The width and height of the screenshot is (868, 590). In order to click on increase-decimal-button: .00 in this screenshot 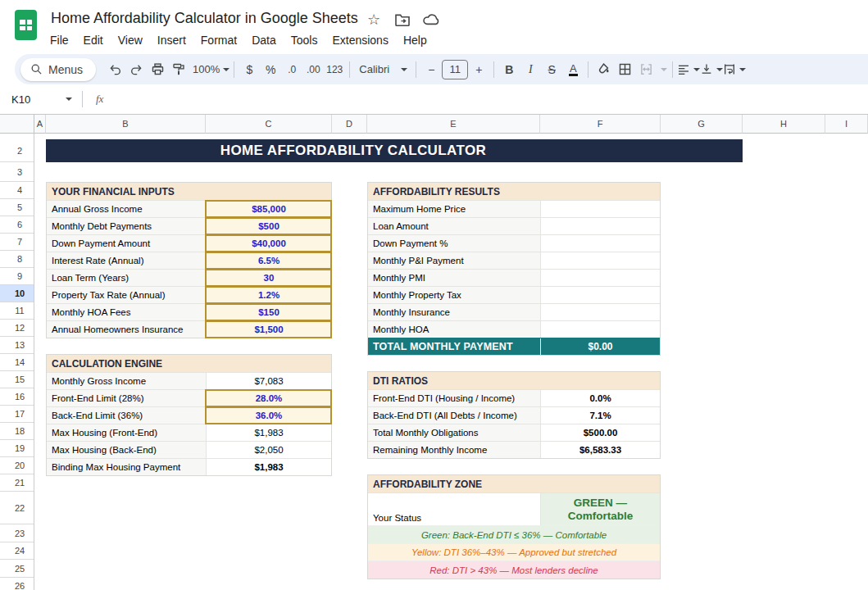, I will do `click(313, 70)`.